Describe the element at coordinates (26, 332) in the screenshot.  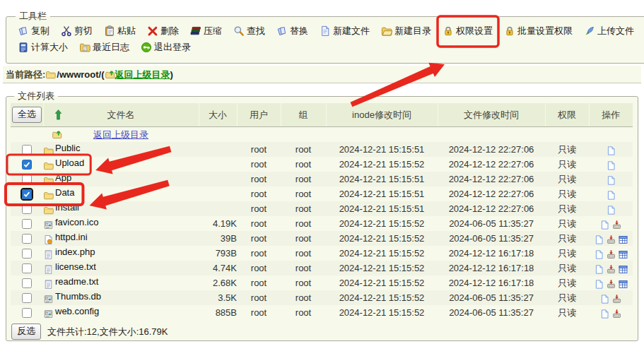
I see `invert-select-button: 反选` at that location.